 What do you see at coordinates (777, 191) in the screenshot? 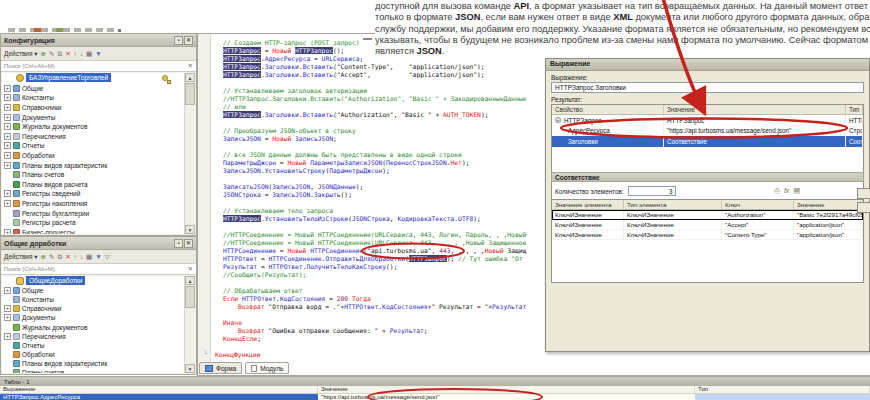
I see `print-icon: ⎙` at bounding box center [777, 191].